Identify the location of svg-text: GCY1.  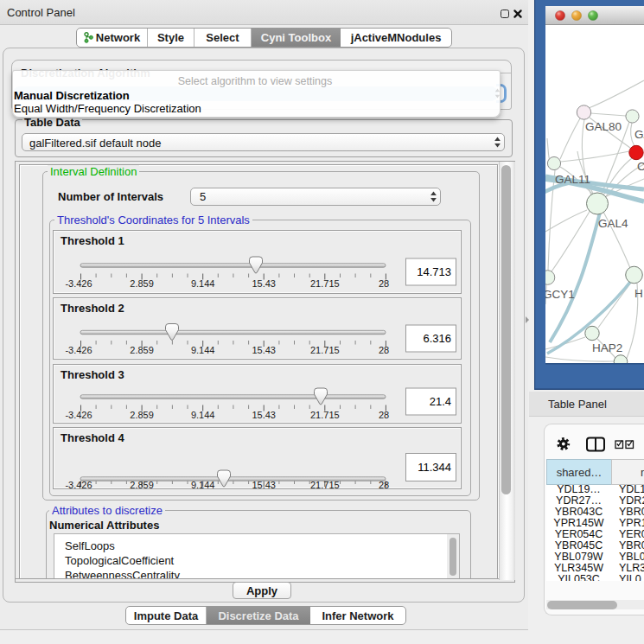
(558, 294).